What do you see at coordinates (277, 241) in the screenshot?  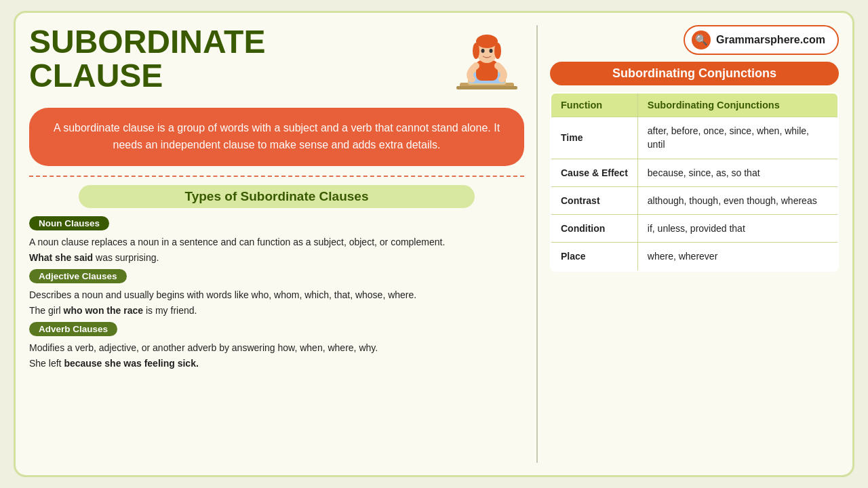 I see `noun-clause-section: Noun Clauses A noun clause replaces a no…` at bounding box center [277, 241].